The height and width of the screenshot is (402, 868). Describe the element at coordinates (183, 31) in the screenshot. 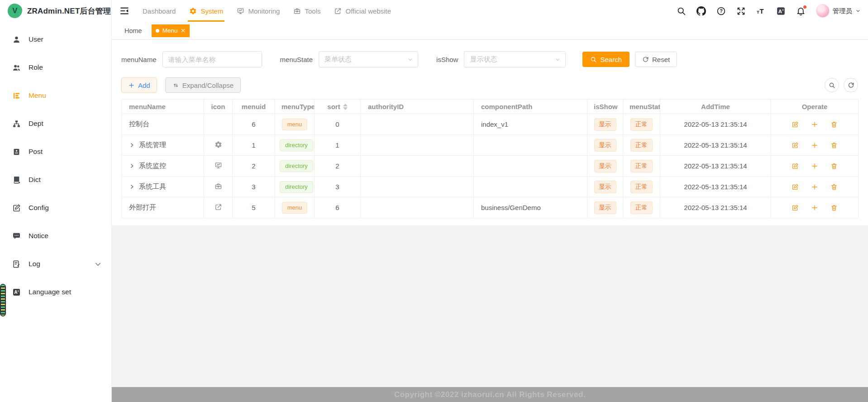

I see `close-icon` at that location.